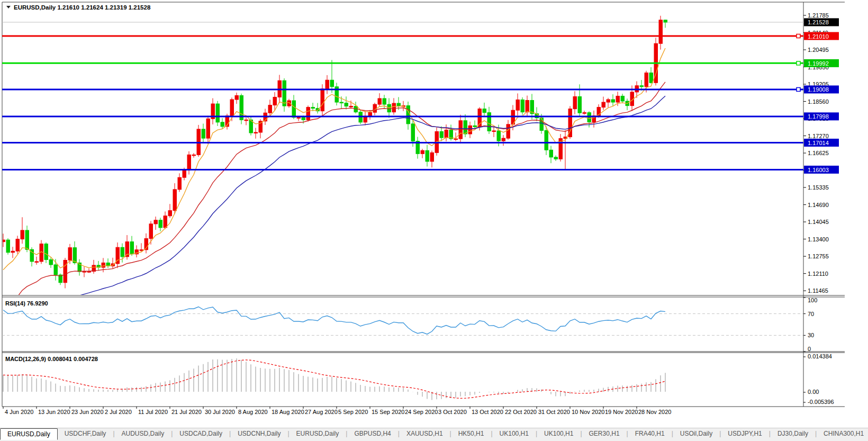  Describe the element at coordinates (153, 412) in the screenshot. I see `date-label: 11 Jul 2020` at that location.